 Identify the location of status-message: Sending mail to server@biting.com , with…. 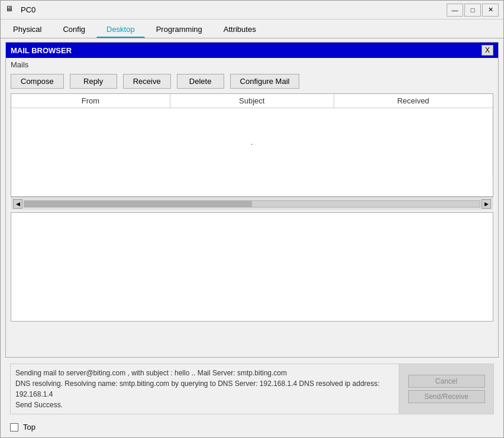
(198, 389).